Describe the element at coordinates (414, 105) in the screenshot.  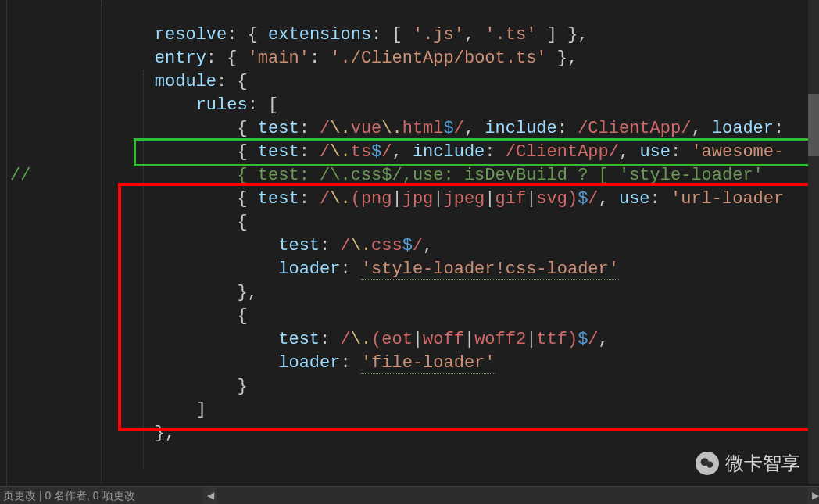
I see `code-line: { test: /\.vue\.html$/, include: /Client…` at that location.